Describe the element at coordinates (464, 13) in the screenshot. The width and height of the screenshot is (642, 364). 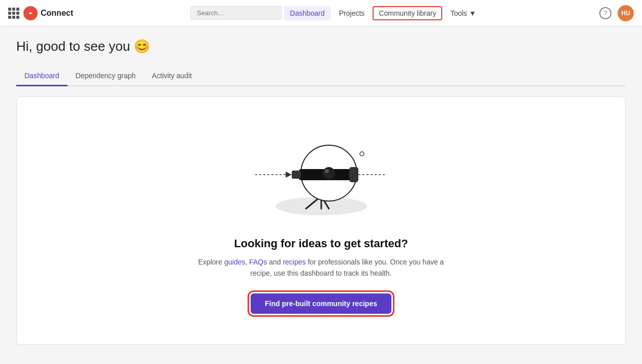
I see `nav-link-tools: Tools ▼` at that location.